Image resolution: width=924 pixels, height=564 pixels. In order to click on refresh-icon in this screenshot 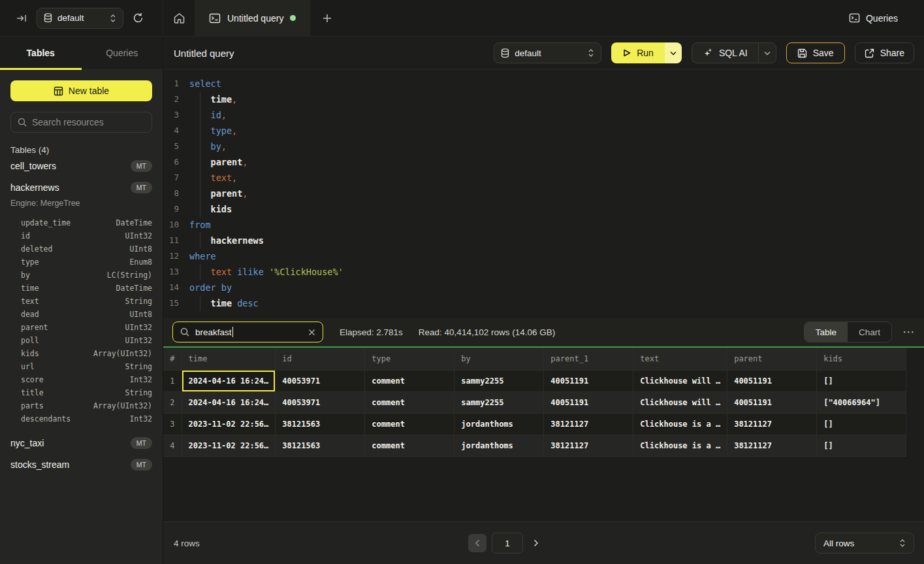, I will do `click(138, 18)`.